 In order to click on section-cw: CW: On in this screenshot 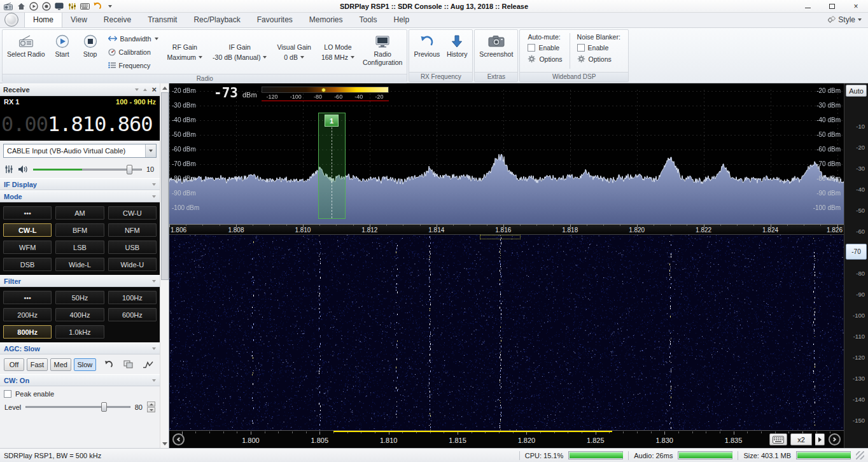, I will do `click(80, 381)`.